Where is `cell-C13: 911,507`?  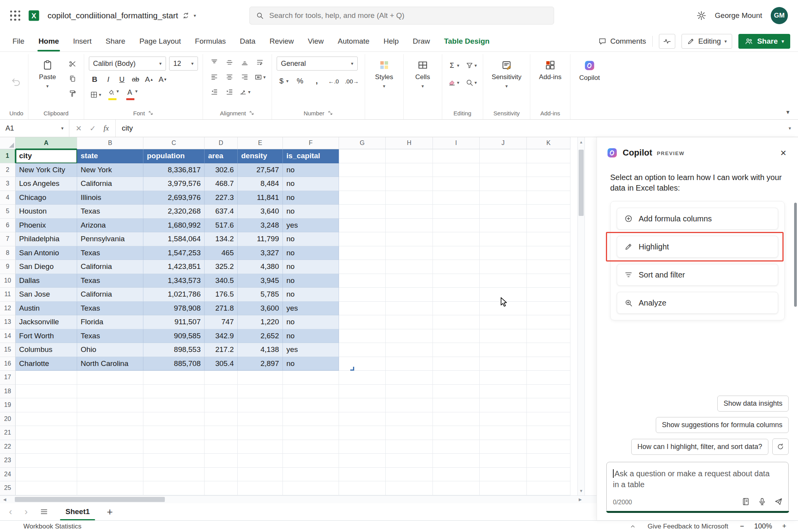
cell-C13: 911,507 is located at coordinates (174, 322).